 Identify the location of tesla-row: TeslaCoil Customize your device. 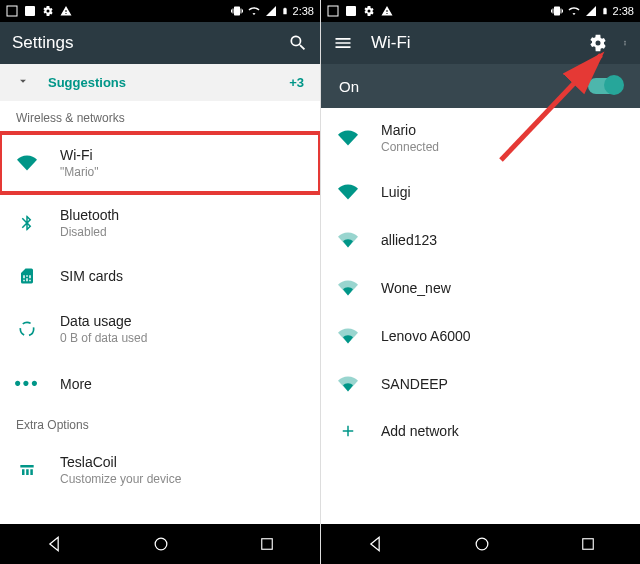
(160, 470).